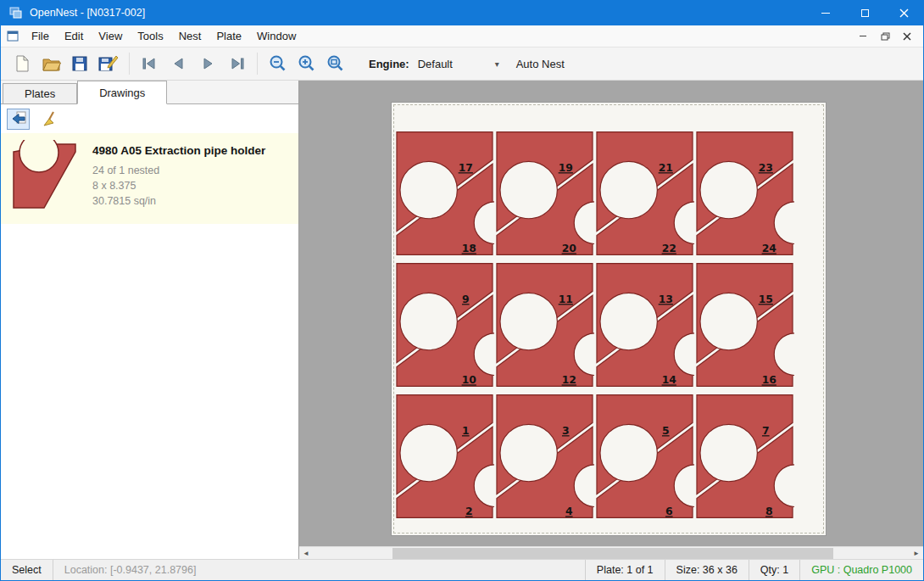 The width and height of the screenshot is (924, 581). What do you see at coordinates (319, 570) in the screenshot?
I see `status-location: Location: [-0.9437, 21.8796]` at bounding box center [319, 570].